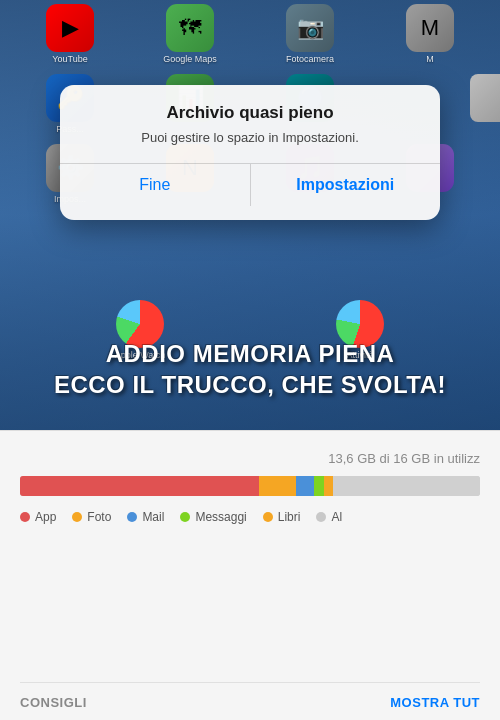 This screenshot has height=720, width=500. What do you see at coordinates (132, 517) in the screenshot?
I see `legend-dot-mail` at bounding box center [132, 517].